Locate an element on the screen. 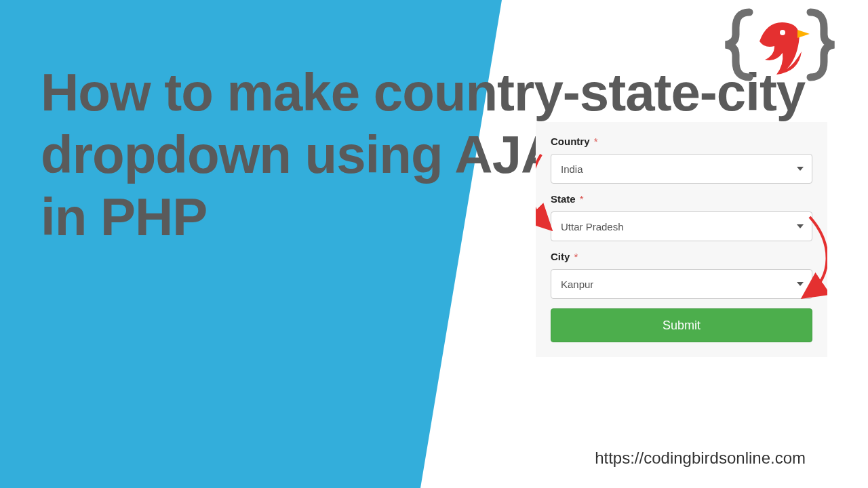 This screenshot has width=868, height=488. country-select: India is located at coordinates (682, 169).